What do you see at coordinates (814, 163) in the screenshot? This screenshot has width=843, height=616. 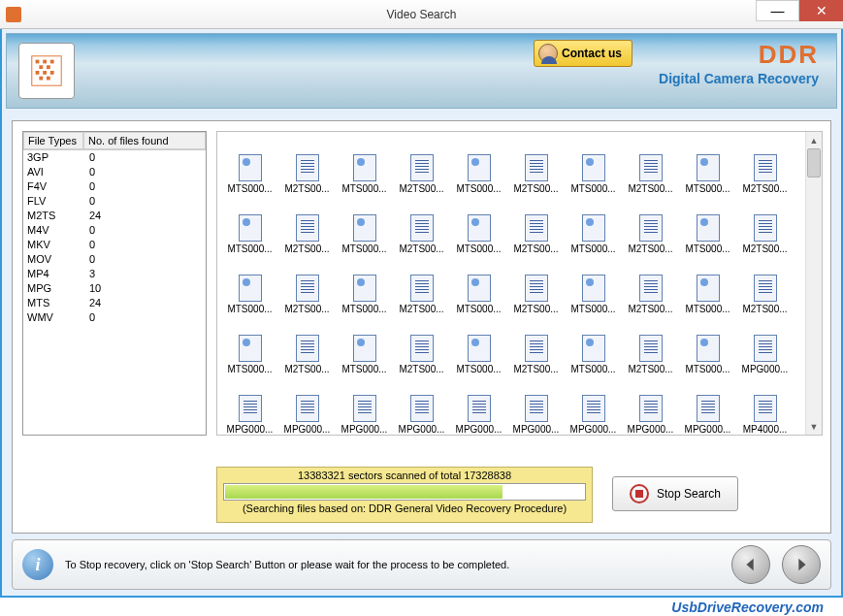 I see `scroll-thumb` at bounding box center [814, 163].